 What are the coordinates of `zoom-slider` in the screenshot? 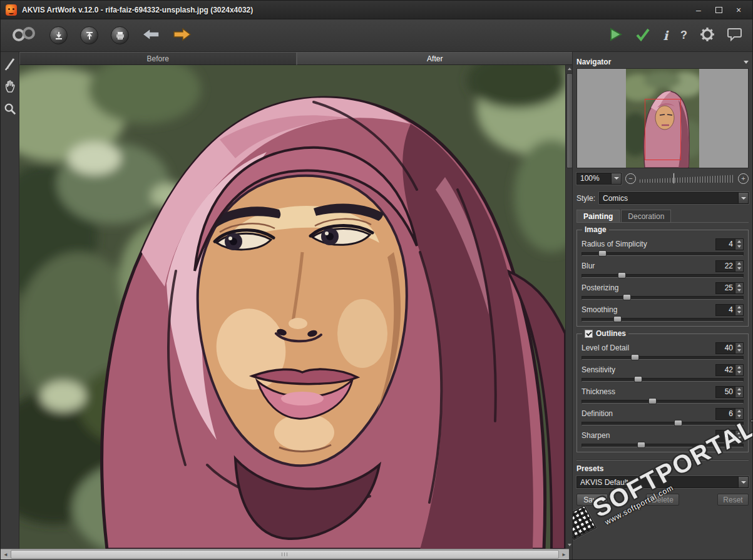 It's located at (687, 178).